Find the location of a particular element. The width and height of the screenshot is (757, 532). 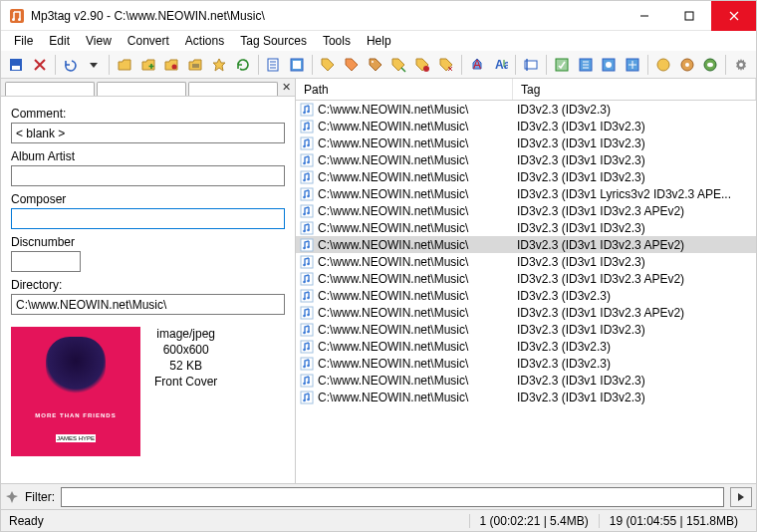

refresh-button is located at coordinates (243, 65).